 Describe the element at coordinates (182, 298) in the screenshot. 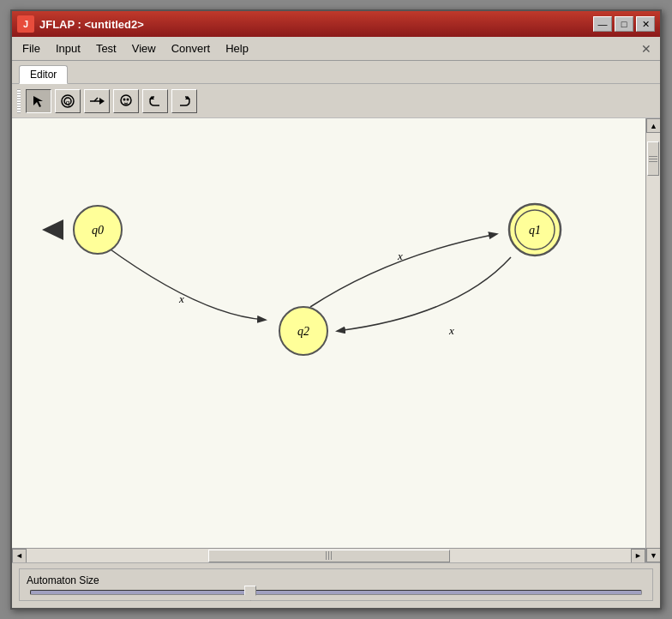

I see `label-q0-q2: x` at that location.